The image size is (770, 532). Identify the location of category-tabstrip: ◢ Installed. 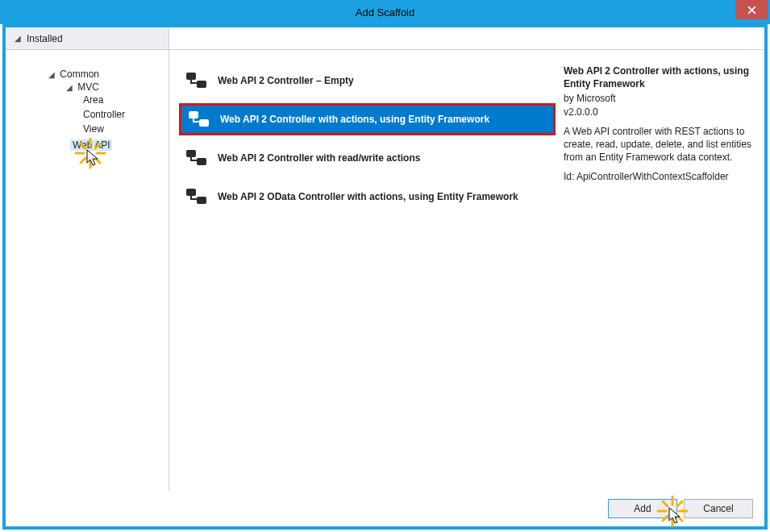
(385, 39).